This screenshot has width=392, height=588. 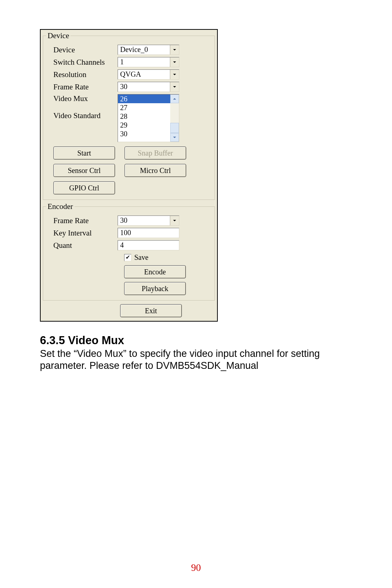 What do you see at coordinates (82, 220) in the screenshot?
I see `label-enc-frame-rate: Frame Rate` at bounding box center [82, 220].